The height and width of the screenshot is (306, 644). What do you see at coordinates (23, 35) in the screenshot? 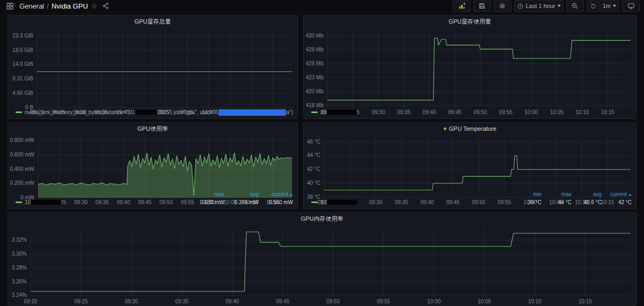
I see `svg-text: 23.3 GiB` at bounding box center [23, 35].